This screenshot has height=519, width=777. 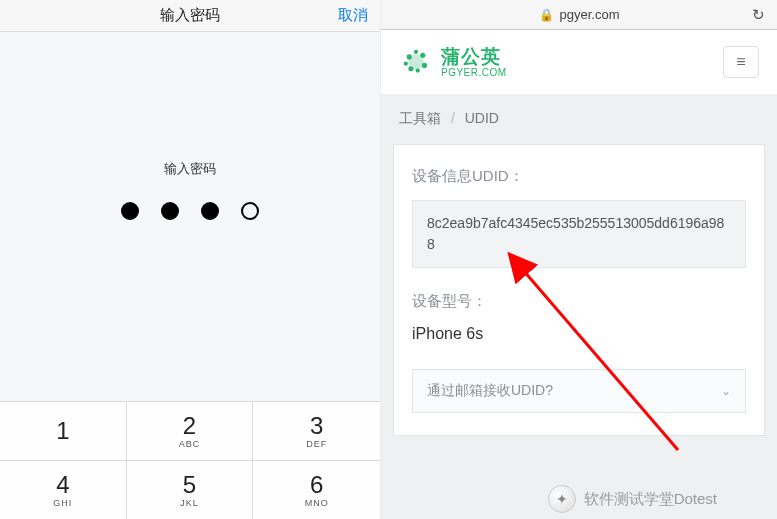 What do you see at coordinates (453, 118) in the screenshot?
I see `breadcrumb-sep: /` at bounding box center [453, 118].